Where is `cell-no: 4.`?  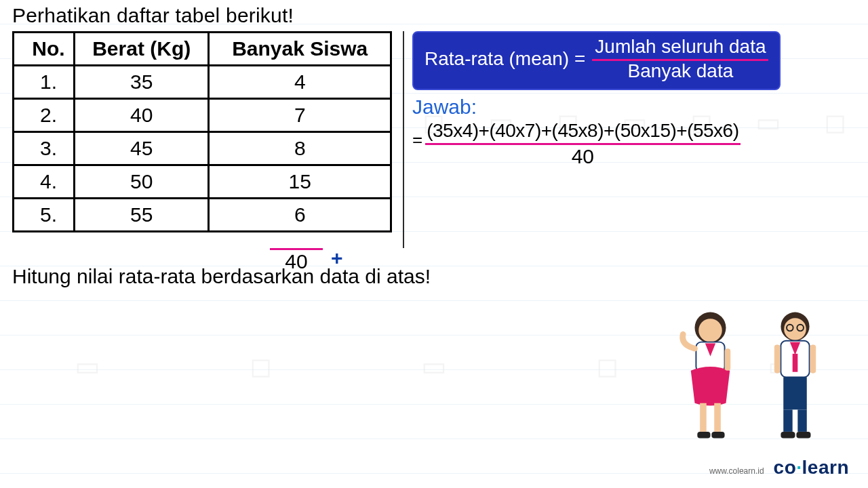
cell-no: 4. is located at coordinates (44, 182).